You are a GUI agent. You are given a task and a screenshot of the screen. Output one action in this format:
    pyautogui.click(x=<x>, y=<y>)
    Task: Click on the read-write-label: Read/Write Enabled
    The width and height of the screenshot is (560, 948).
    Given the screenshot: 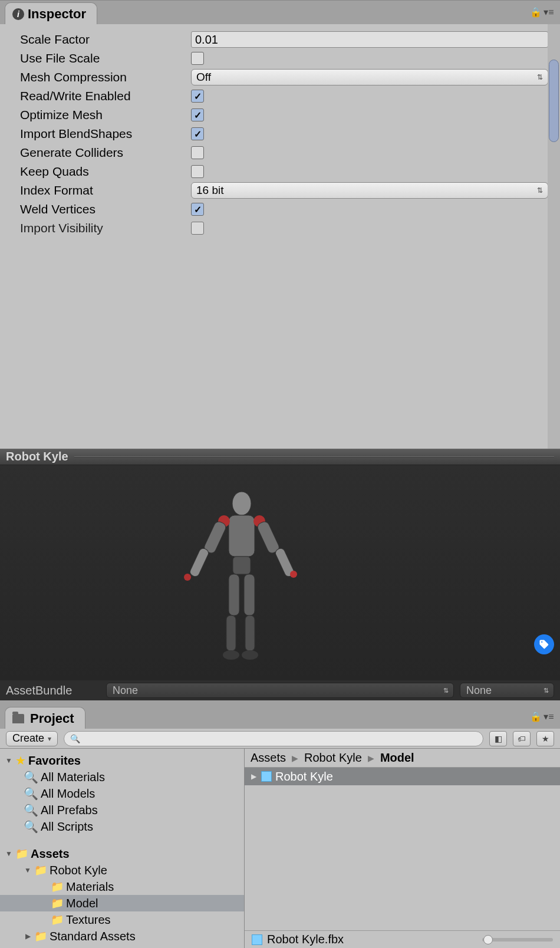 What is the action you would take?
    pyautogui.click(x=106, y=96)
    